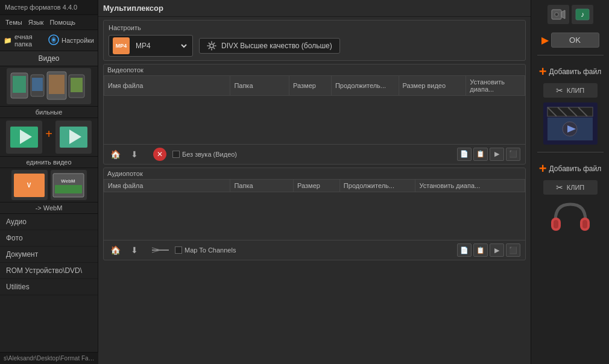 This screenshot has width=609, height=364. I want to click on ok-button: OK, so click(575, 40).